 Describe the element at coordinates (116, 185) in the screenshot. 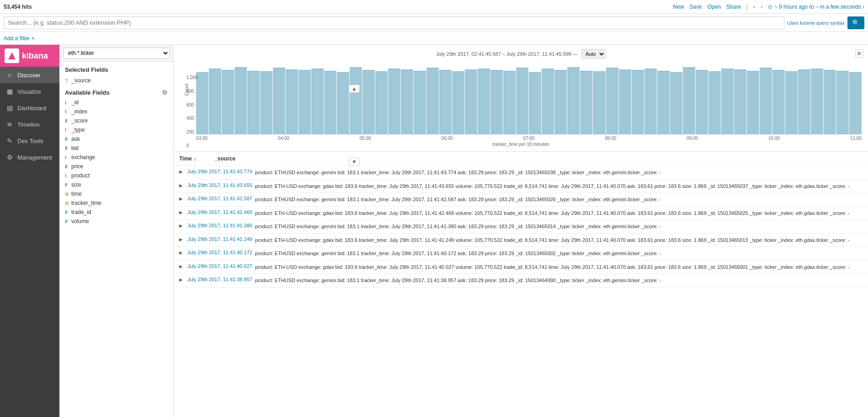

I see `available-field-size: # size` at that location.